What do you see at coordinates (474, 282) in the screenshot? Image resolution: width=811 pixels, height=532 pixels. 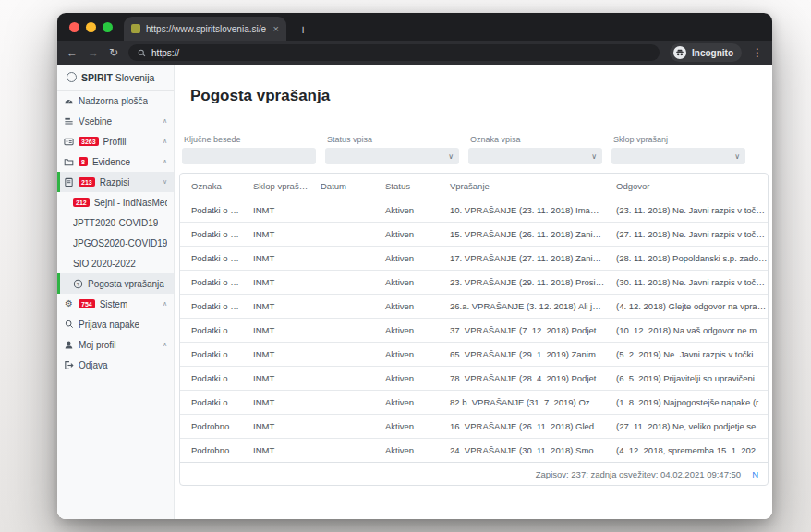 I see `table-row: Podatki o prij... INMT Aktiven 23. VPRAŠ…` at bounding box center [474, 282].